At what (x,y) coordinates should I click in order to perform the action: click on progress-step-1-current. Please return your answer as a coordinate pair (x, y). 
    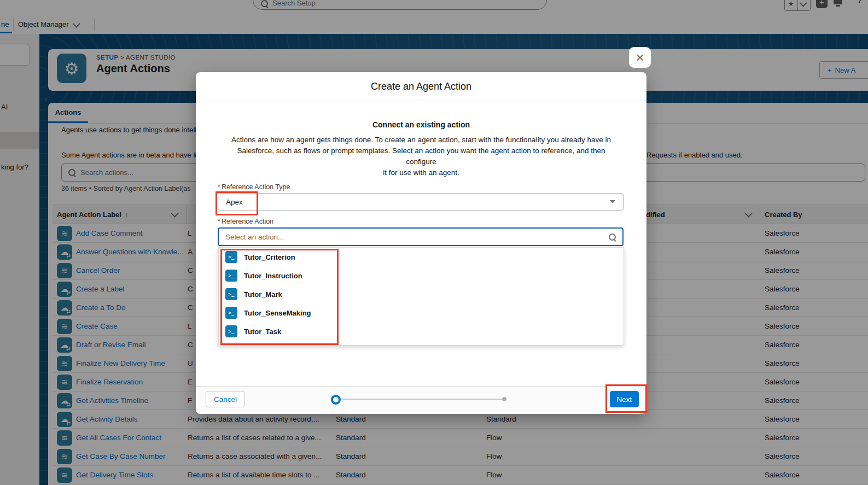
    Looking at the image, I should click on (336, 400).